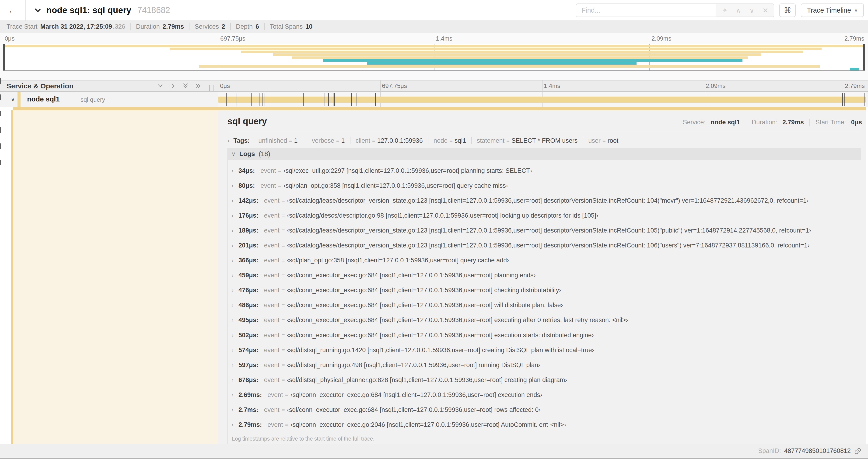 Image resolution: width=868 pixels, height=459 pixels. I want to click on copy-link-icon, so click(858, 451).